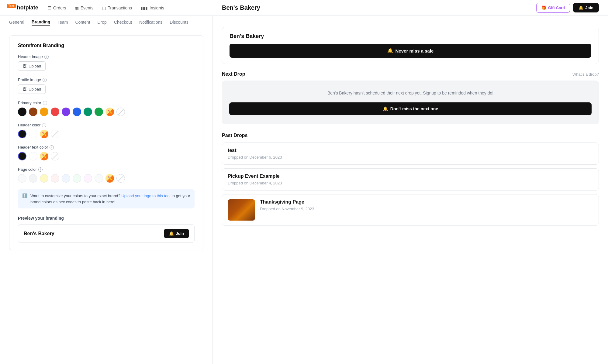  What do you see at coordinates (106, 156) in the screenshot?
I see `header-text-color-swatches: ✏️` at bounding box center [106, 156].